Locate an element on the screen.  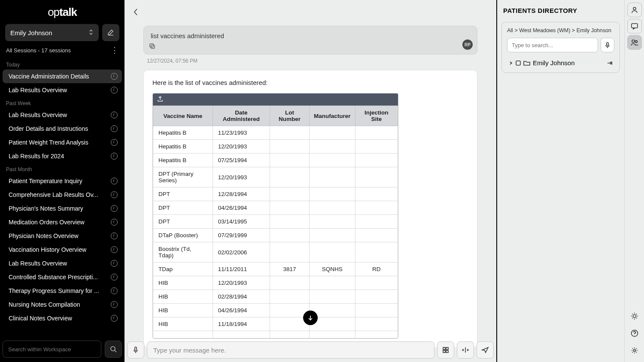
apps-button is located at coordinates (446, 350).